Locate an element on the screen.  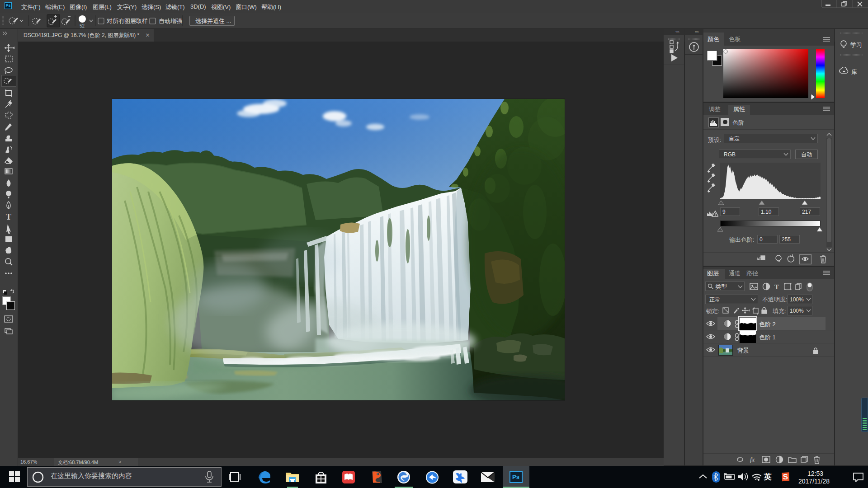
svg-text: 52 is located at coordinates (82, 26).